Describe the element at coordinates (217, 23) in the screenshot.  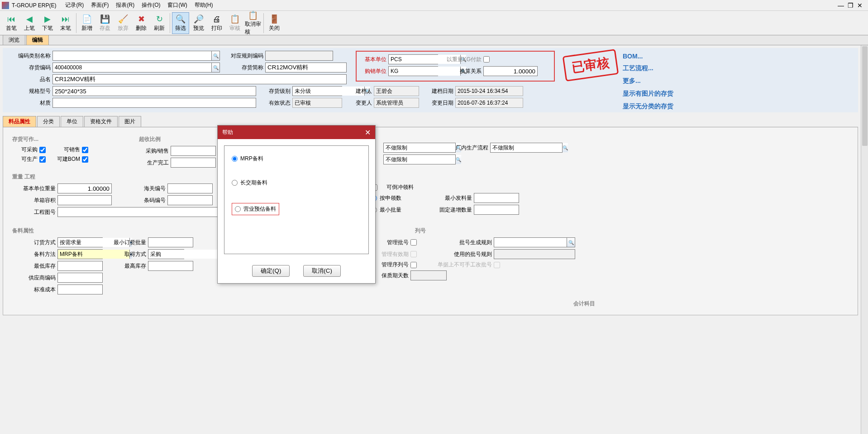
I see `tool-print: 🖨打印` at that location.